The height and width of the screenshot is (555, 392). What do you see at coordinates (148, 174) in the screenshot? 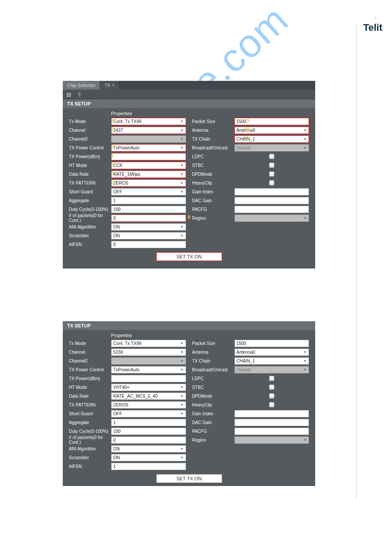
I see `data-rate-select: RATE_1Mbps▼` at bounding box center [148, 174].